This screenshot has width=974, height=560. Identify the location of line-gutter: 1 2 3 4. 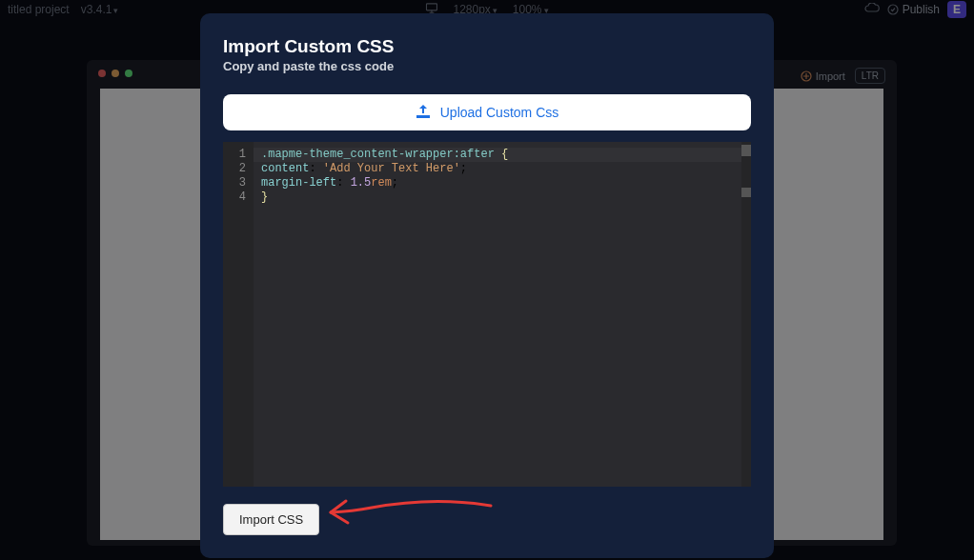
(238, 314).